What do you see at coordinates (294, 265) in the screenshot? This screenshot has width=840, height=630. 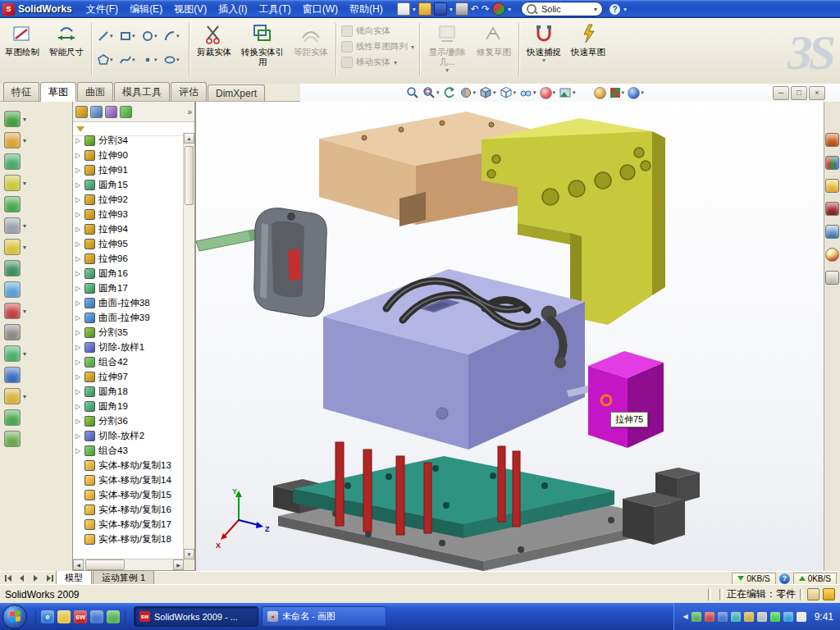 I see `clamp-red-insert` at bounding box center [294, 265].